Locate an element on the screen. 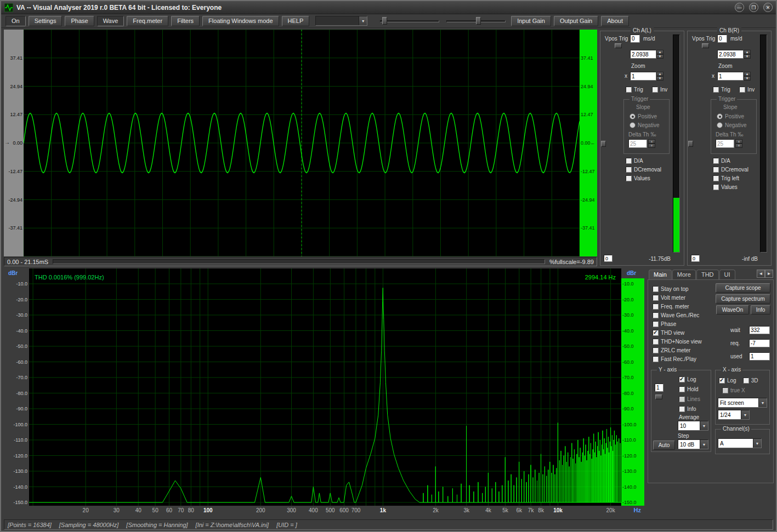  channel-a-timebase-field: 2.0938 is located at coordinates (643, 54).